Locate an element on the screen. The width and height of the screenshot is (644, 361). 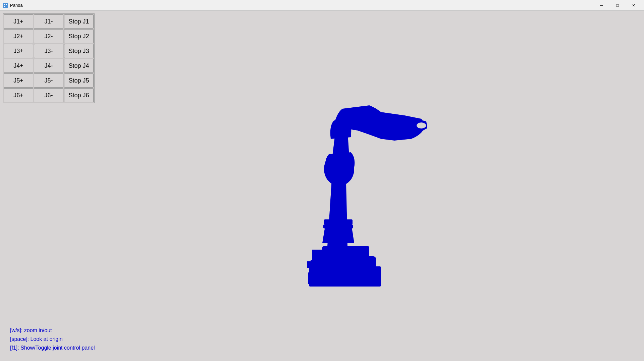
j6-plus-button: J6+ is located at coordinates (18, 95).